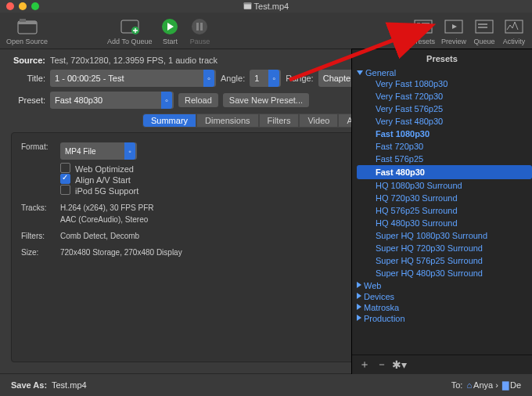 This screenshot has height=396, width=532. What do you see at coordinates (442, 58) in the screenshot?
I see `presets-title: Presets` at bounding box center [442, 58].